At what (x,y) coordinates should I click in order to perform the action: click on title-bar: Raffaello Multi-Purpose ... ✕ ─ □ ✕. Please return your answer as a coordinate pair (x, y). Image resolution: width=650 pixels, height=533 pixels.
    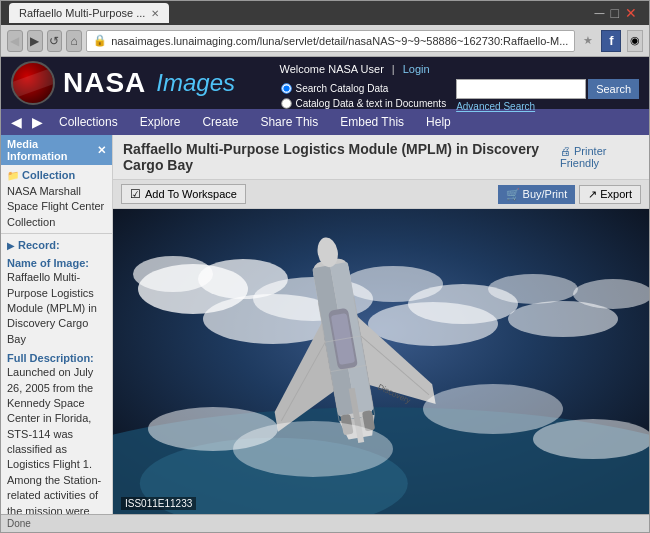
    Looking at the image, I should click on (325, 13).